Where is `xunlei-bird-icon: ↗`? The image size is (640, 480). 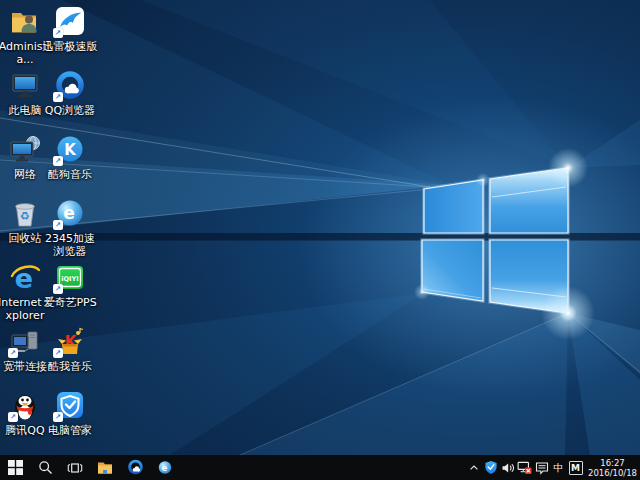
xunlei-bird-icon: ↗ is located at coordinates (70, 22).